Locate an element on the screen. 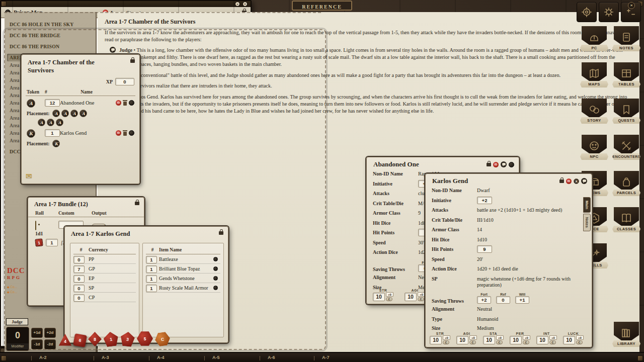  parcel-window: Area 1-7 Karlos Gend # Currency 0 PP 7 G… is located at coordinates (146, 285).